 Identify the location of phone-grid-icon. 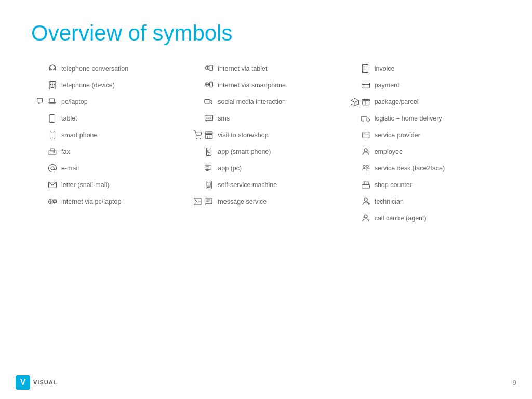
(52, 85).